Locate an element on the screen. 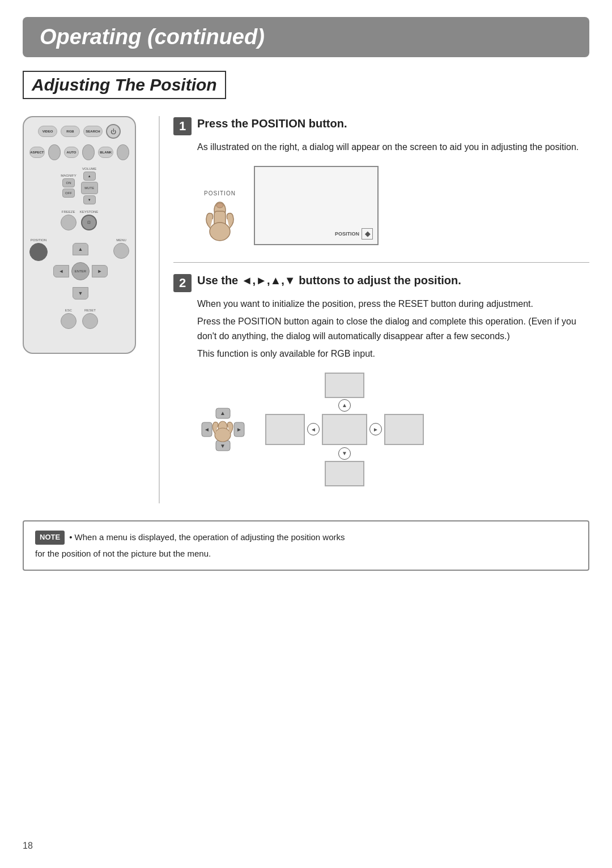 The height and width of the screenshot is (868, 612). remote-blank-round is located at coordinates (123, 152).